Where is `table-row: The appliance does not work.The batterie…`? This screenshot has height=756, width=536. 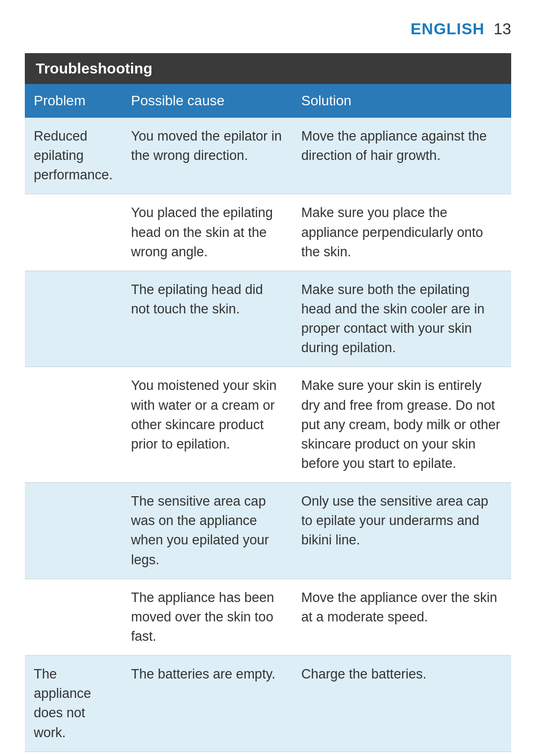 table-row: The appliance does not work.The batterie… is located at coordinates (268, 704).